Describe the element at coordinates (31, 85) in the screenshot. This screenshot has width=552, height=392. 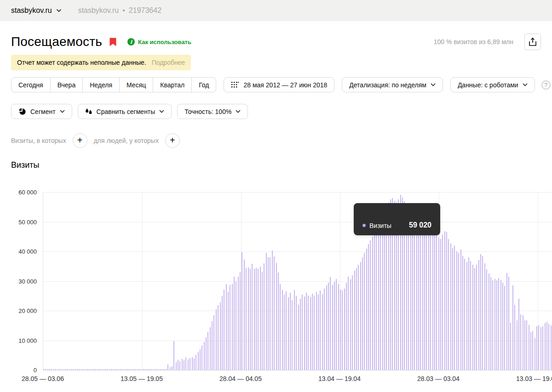
I see `period-button-today: Сегодня` at that location.